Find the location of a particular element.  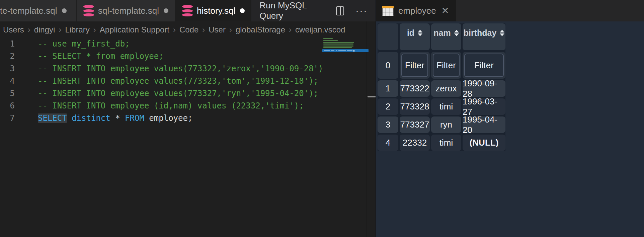

line-number: 2 is located at coordinates (7, 56).